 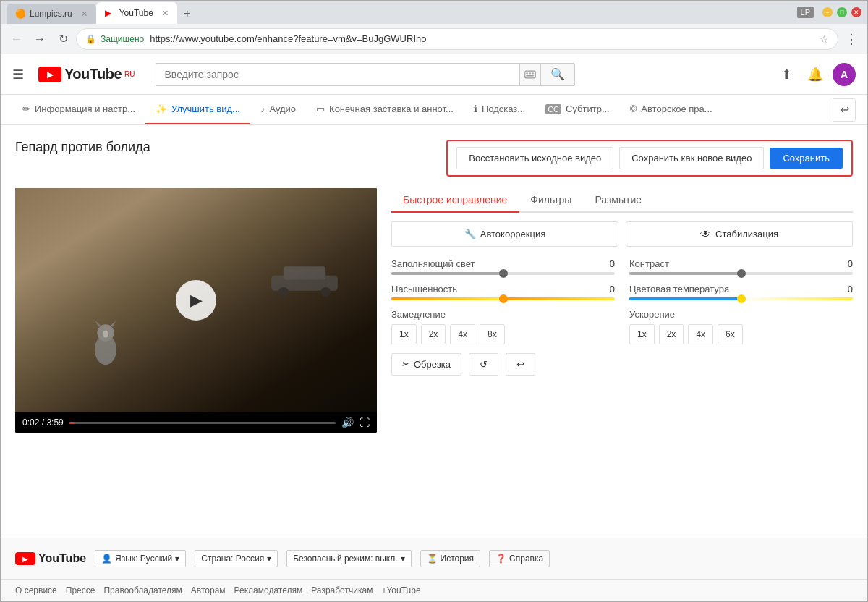 What do you see at coordinates (457, 559) in the screenshot?
I see `history-label: История` at bounding box center [457, 559].